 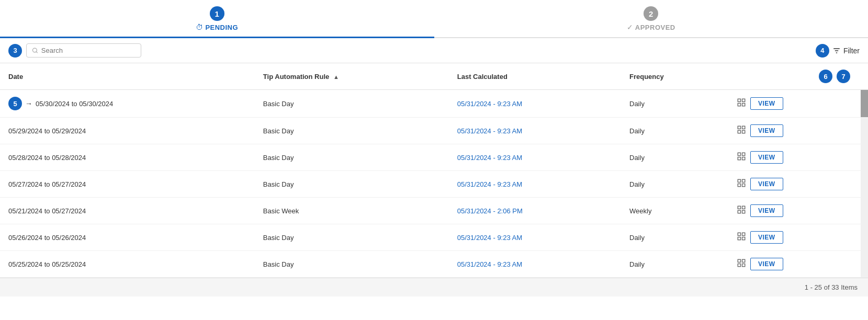 I want to click on step7-badge: 7, so click(x=843, y=76).